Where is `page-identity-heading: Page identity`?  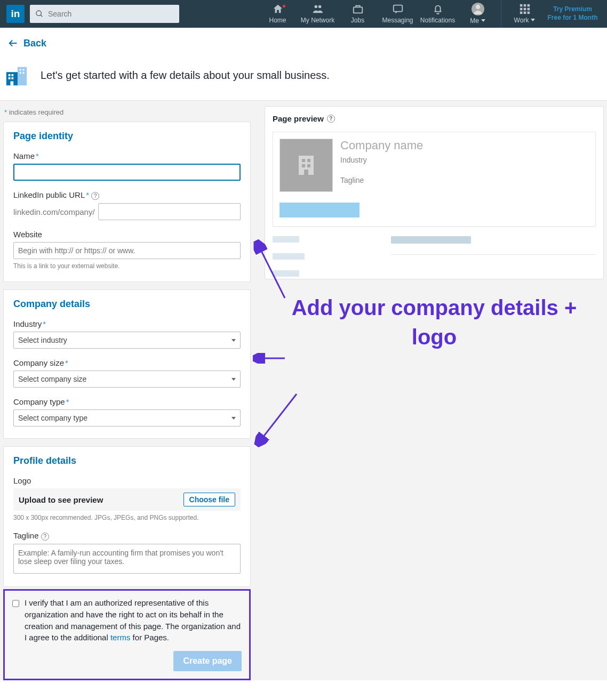 page-identity-heading: Page identity is located at coordinates (127, 136).